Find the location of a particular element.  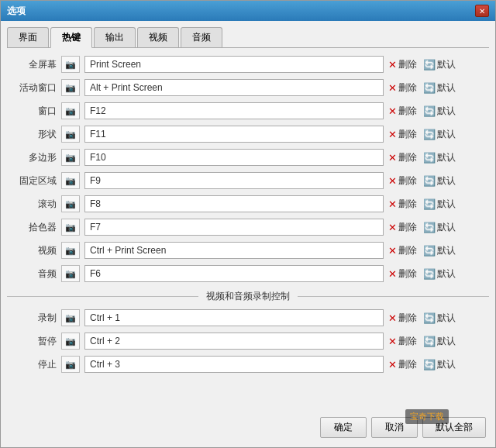

tab-热键: 热键 is located at coordinates (71, 37).